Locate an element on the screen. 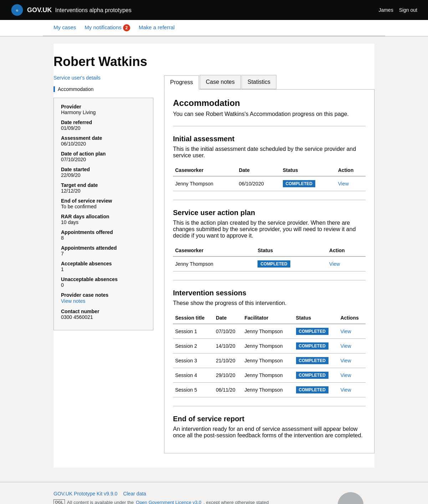  action-plan-date-label: Date of action plan is located at coordinates (103, 154).